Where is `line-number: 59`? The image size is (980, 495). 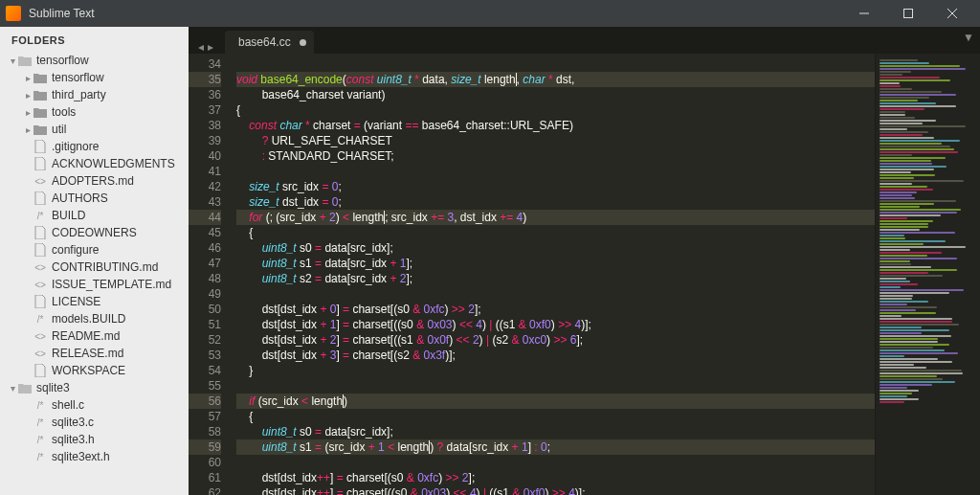
line-number: 59 is located at coordinates (205, 447).